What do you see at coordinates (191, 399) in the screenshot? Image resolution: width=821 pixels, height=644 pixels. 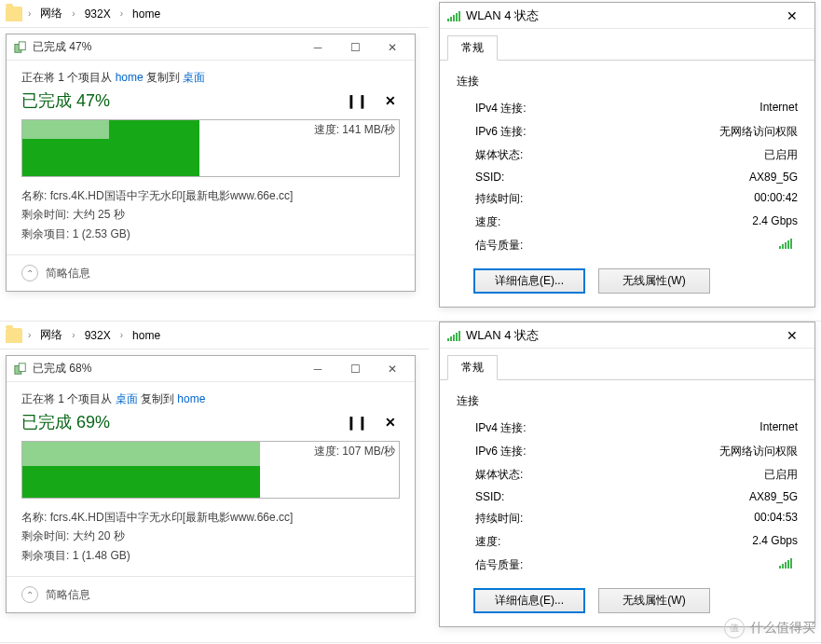 I see `dest-link: home` at bounding box center [191, 399].